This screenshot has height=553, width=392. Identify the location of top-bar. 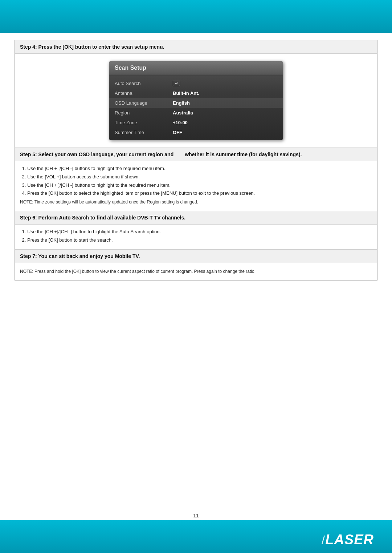
(196, 16).